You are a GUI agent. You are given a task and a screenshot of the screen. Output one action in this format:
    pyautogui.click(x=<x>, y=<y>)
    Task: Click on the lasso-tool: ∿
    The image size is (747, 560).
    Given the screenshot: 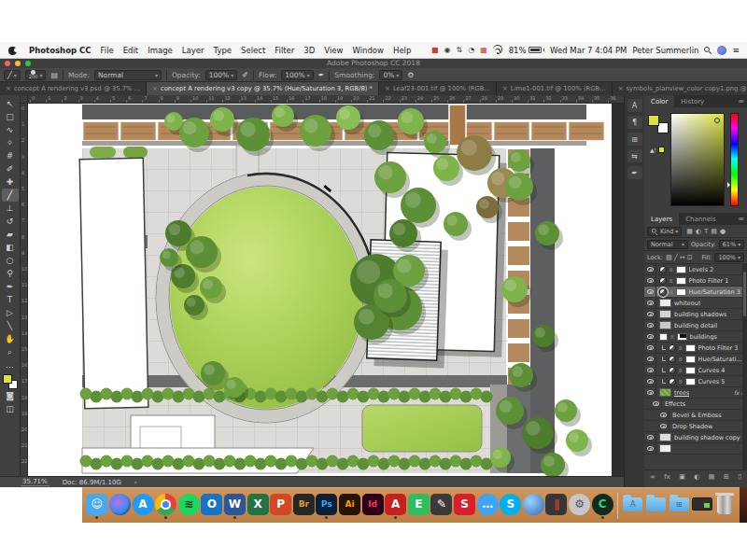 What is the action you would take?
    pyautogui.click(x=10, y=130)
    